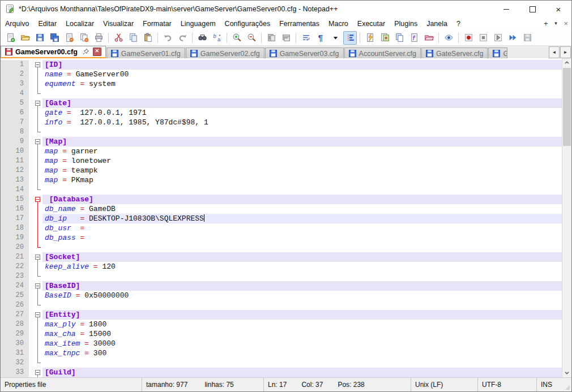  I want to click on code-line: map = PKmap, so click(302, 180).